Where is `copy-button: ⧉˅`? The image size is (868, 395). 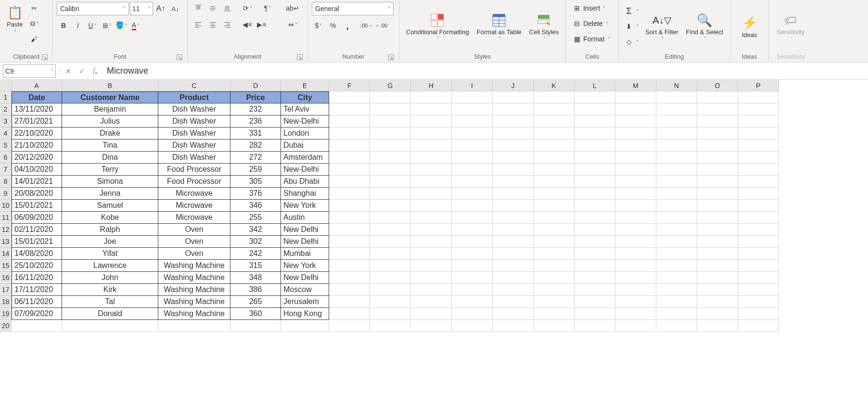 copy-button: ⧉˅ is located at coordinates (34, 24).